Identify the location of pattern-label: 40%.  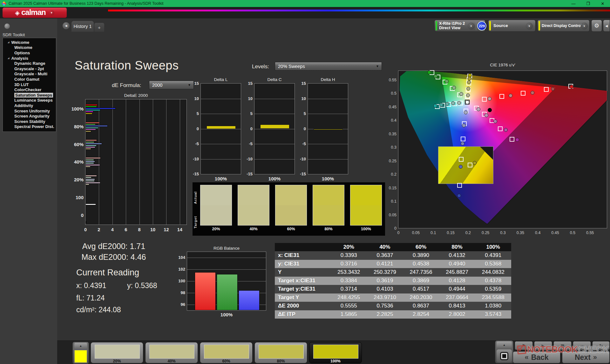
(172, 361).